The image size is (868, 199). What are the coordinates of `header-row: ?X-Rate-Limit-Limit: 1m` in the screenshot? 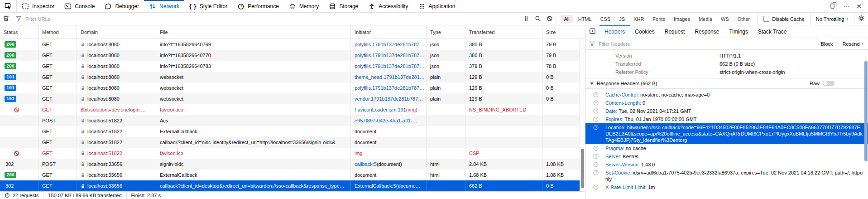 It's located at (727, 187).